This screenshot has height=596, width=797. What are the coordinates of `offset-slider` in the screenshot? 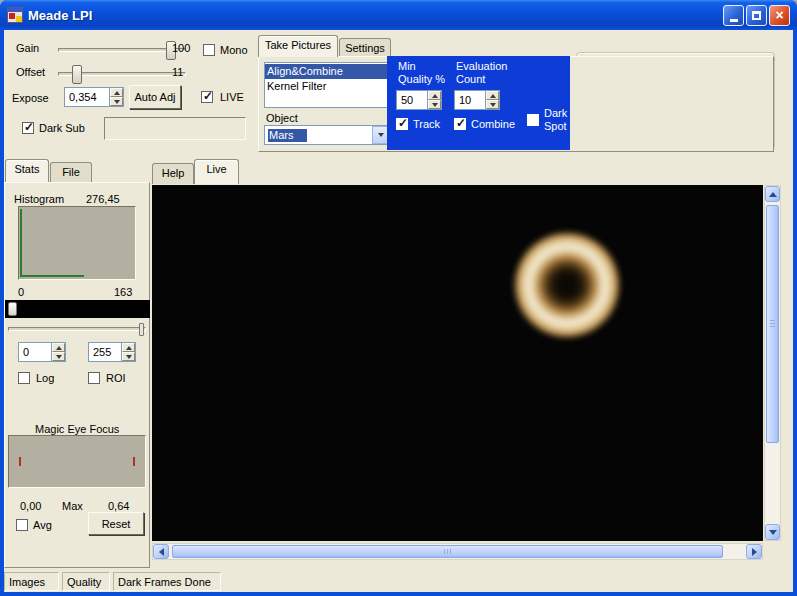 It's located at (122, 74).